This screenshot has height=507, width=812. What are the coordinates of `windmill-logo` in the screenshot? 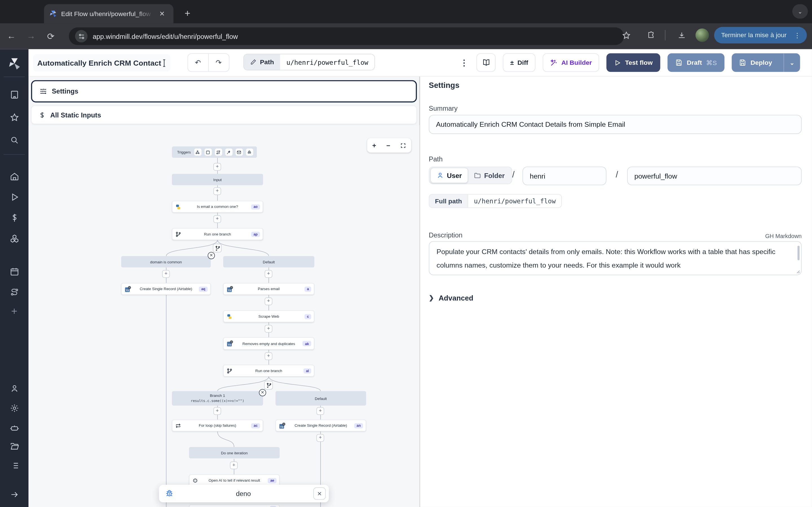 It's located at (14, 64).